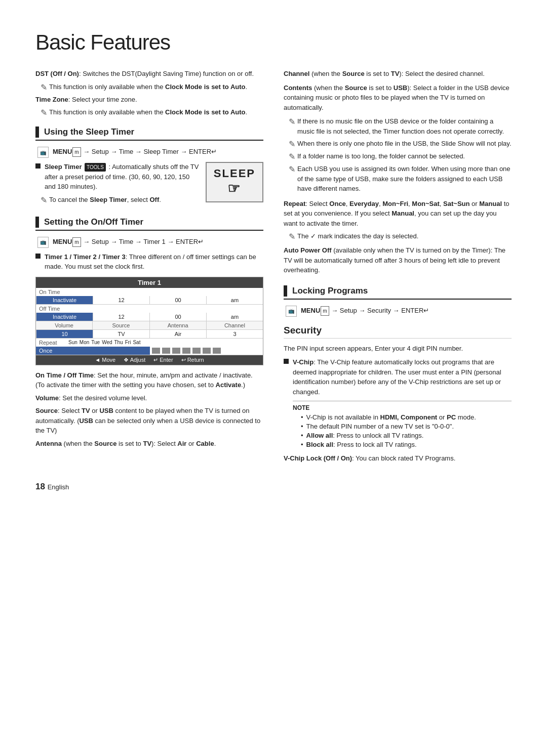 Image resolution: width=547 pixels, height=756 pixels. I want to click on on-time-row: Inactivate 12 00 am, so click(149, 300).